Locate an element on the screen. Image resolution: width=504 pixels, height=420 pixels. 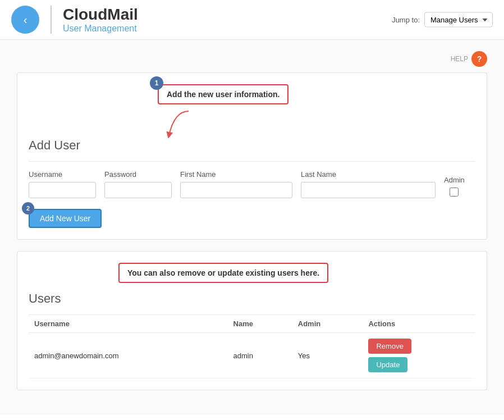
add-user-form-row: Username Password First Name Last Name A… is located at coordinates (252, 180).